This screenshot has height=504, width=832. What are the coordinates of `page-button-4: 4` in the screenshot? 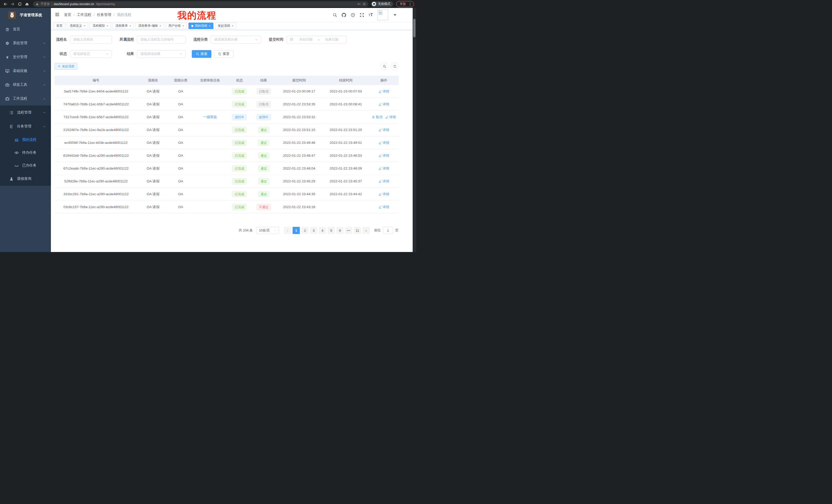 It's located at (322, 230).